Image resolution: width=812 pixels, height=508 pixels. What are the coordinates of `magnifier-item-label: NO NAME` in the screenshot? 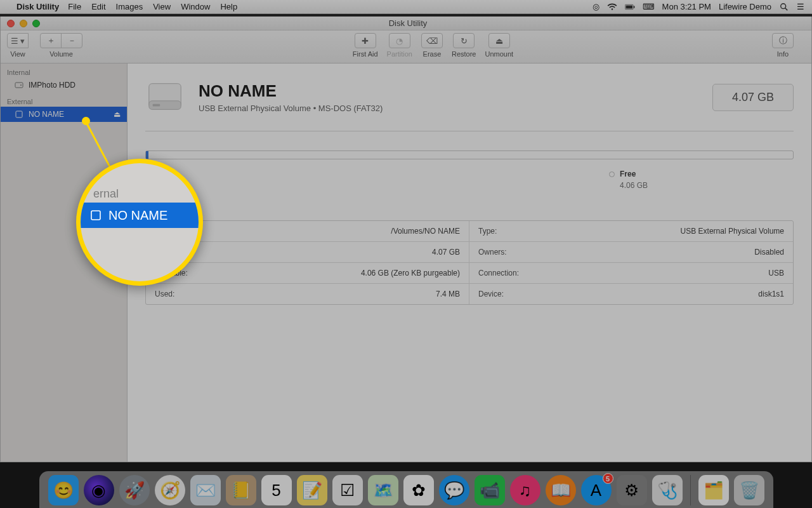 It's located at (138, 216).